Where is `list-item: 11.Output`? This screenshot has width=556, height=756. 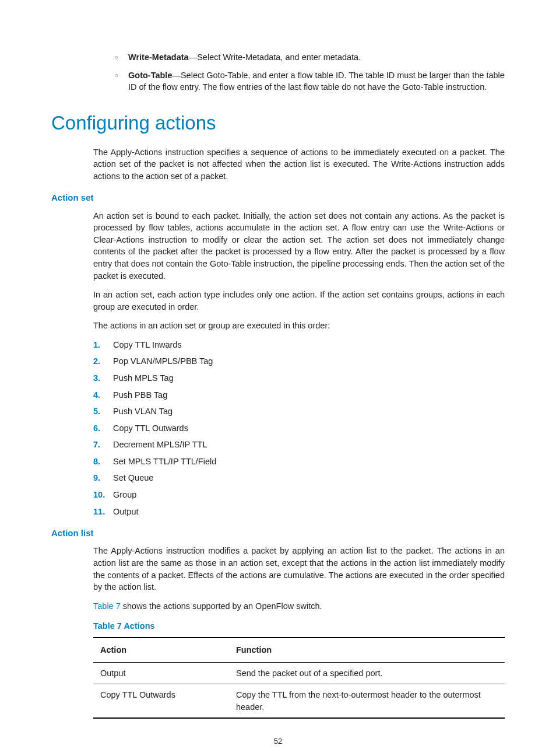
list-item: 11.Output is located at coordinates (299, 512).